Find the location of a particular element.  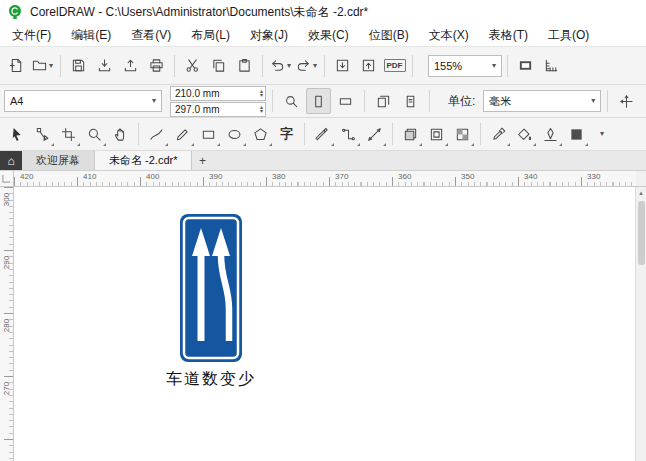

redo-dropdown-caret-icon: ▾ is located at coordinates (315, 66).